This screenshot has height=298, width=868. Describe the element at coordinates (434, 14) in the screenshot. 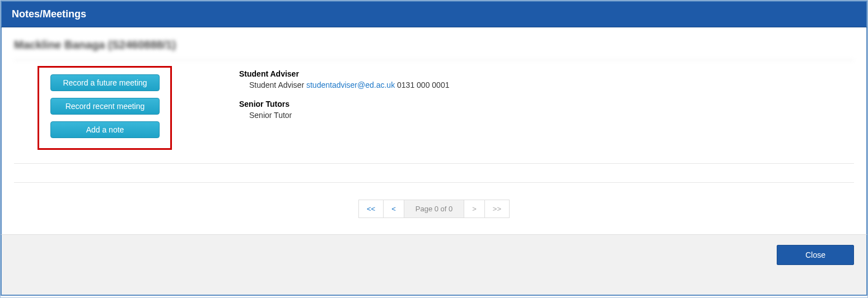

I see `modal-header: Notes/Meetings` at that location.